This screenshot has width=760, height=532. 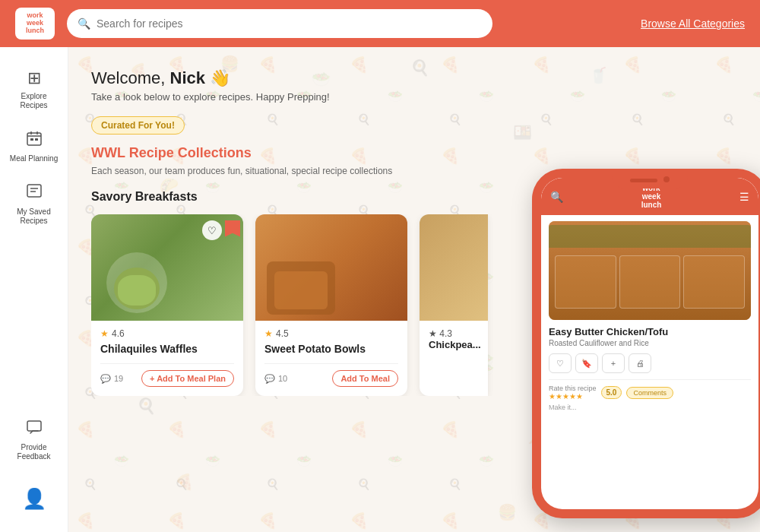 I want to click on search-bar: 🔍, so click(x=280, y=24).